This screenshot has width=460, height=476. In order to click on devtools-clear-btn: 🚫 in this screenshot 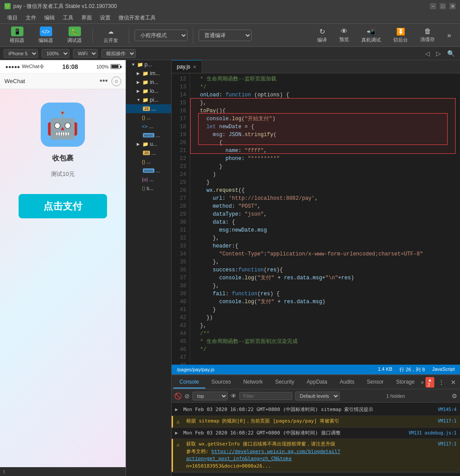, I will do `click(178, 396)`.